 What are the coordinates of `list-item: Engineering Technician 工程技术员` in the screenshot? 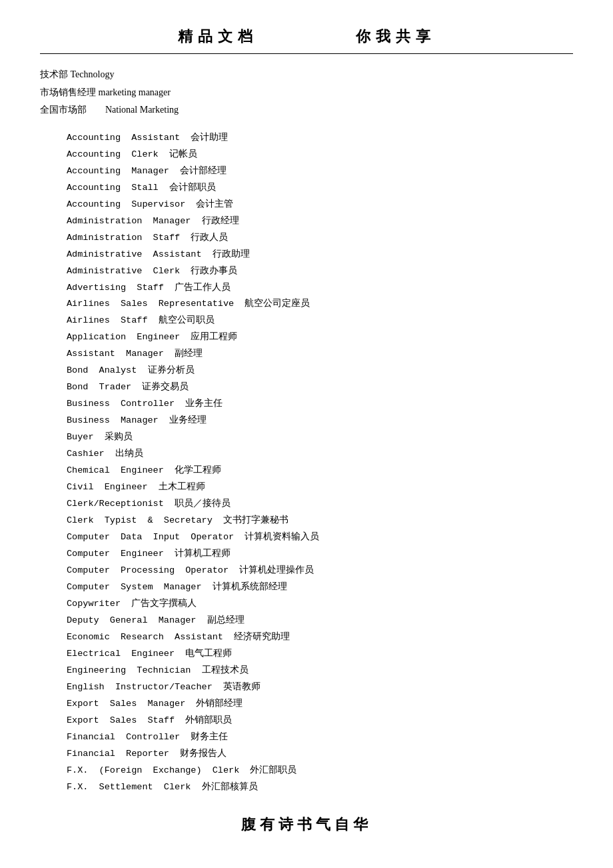 It's located at (320, 671).